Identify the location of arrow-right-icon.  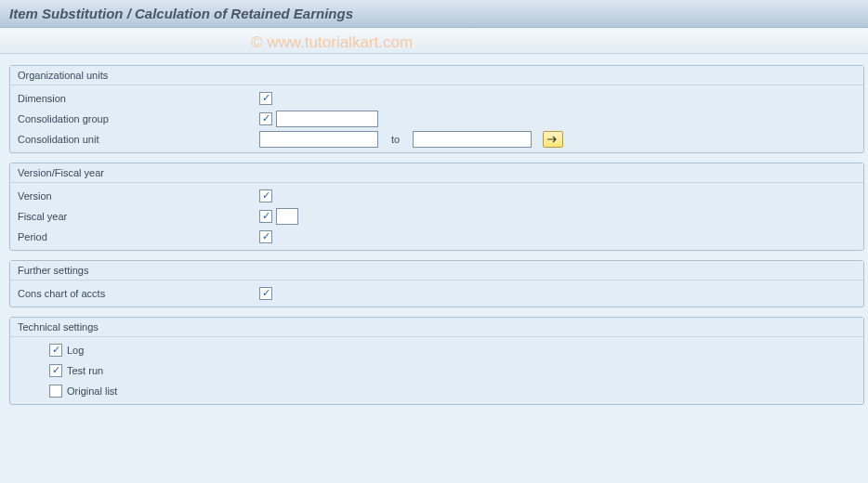
(553, 139).